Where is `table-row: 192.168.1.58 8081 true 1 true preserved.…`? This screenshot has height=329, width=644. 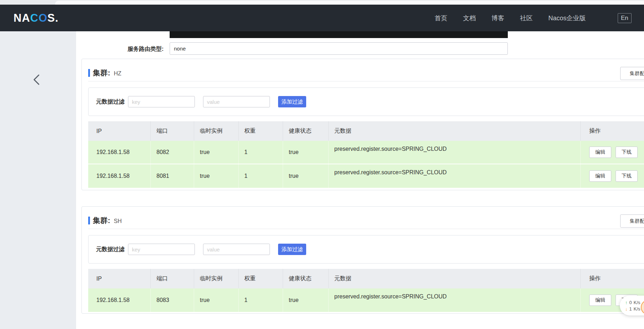 table-row: 192.168.1.58 8081 true 1 true preserved.… is located at coordinates (366, 176).